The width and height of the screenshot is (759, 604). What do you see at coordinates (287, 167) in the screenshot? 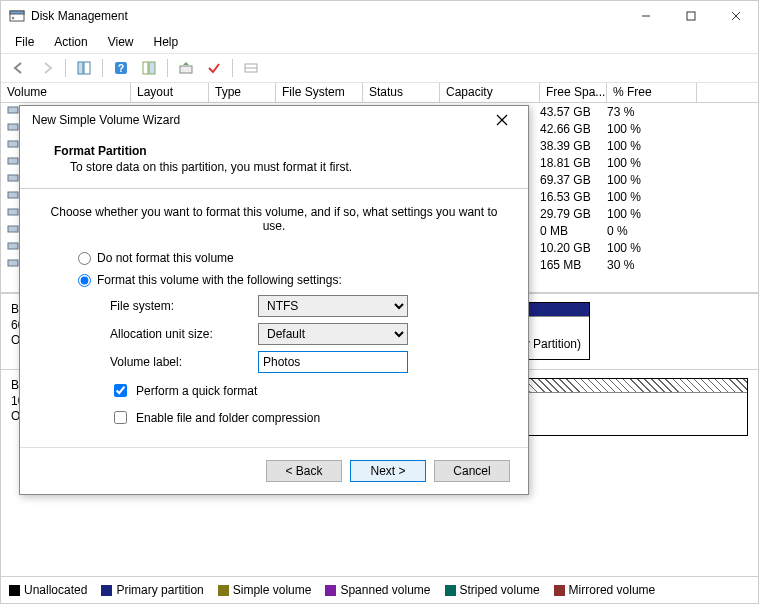
I see `wizard-subheading: To store data on this partition, you mus…` at bounding box center [287, 167].